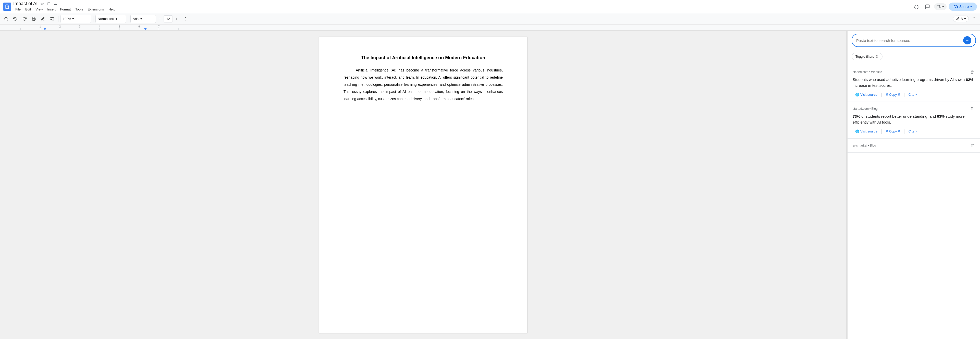  I want to click on source-delete-1: 🗑, so click(972, 72).